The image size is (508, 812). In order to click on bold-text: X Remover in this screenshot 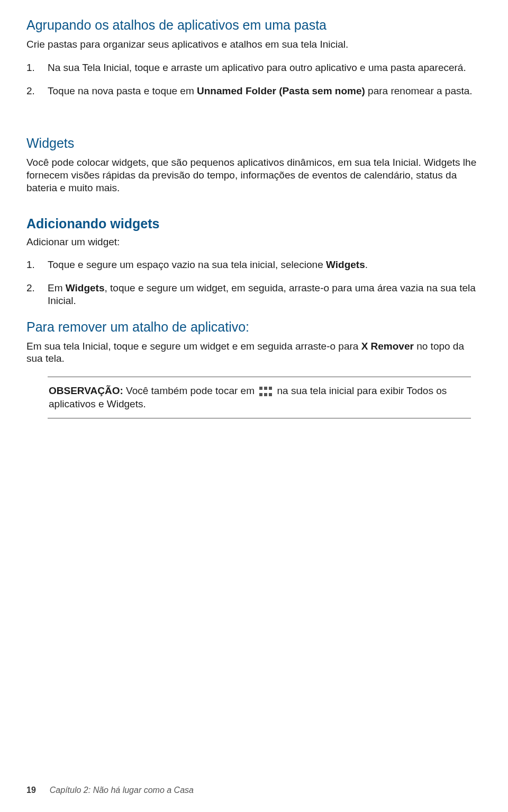, I will do `click(387, 346)`.